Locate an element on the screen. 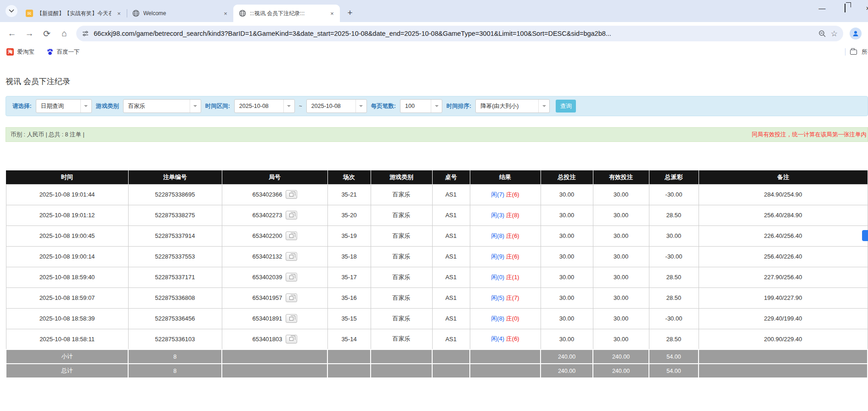 The image size is (868, 411). back-button: ← is located at coordinates (12, 34).